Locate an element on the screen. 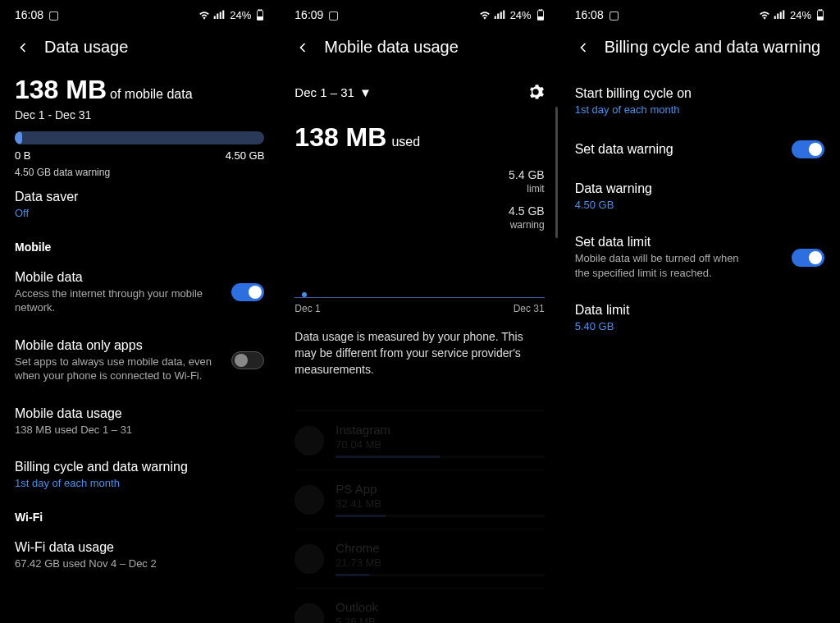 Image resolution: width=840 pixels, height=623 pixels. status-time: 16:09 is located at coordinates (308, 15).